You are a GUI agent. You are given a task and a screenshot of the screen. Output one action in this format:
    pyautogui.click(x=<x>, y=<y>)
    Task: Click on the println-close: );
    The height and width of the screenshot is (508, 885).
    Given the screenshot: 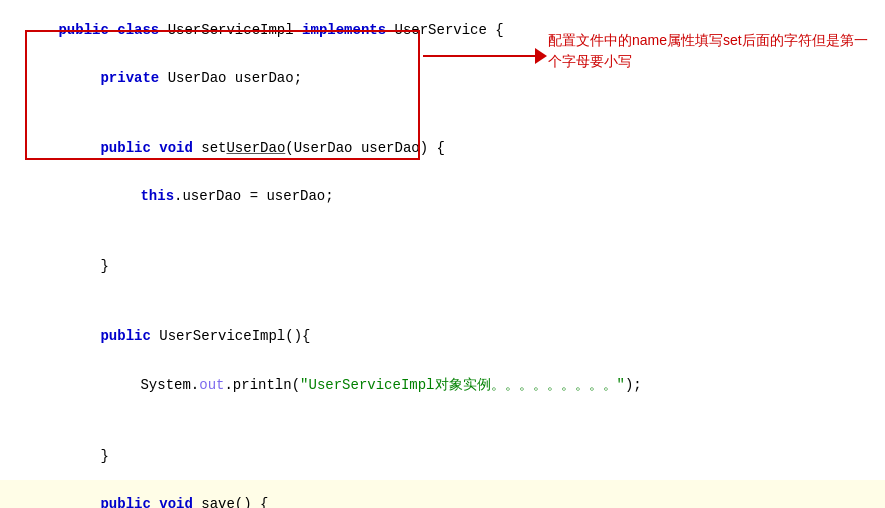 What is the action you would take?
    pyautogui.click(x=634, y=385)
    